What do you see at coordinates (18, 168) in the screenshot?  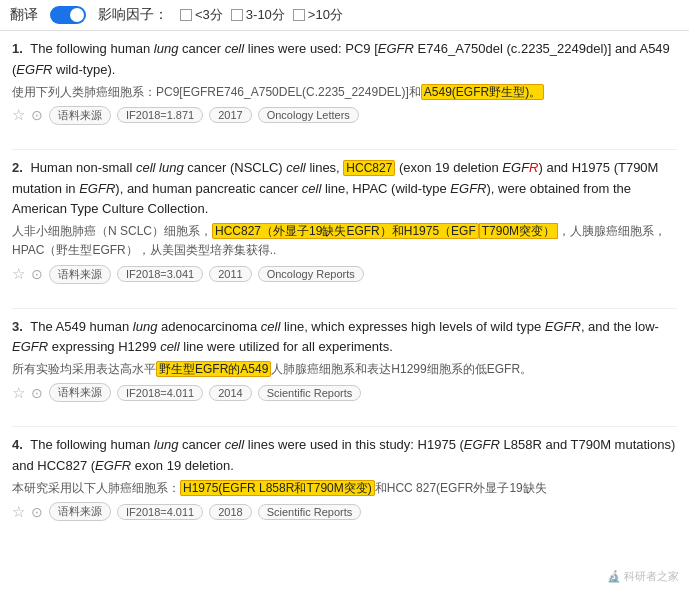 I see `result-2-num: 2.` at bounding box center [18, 168].